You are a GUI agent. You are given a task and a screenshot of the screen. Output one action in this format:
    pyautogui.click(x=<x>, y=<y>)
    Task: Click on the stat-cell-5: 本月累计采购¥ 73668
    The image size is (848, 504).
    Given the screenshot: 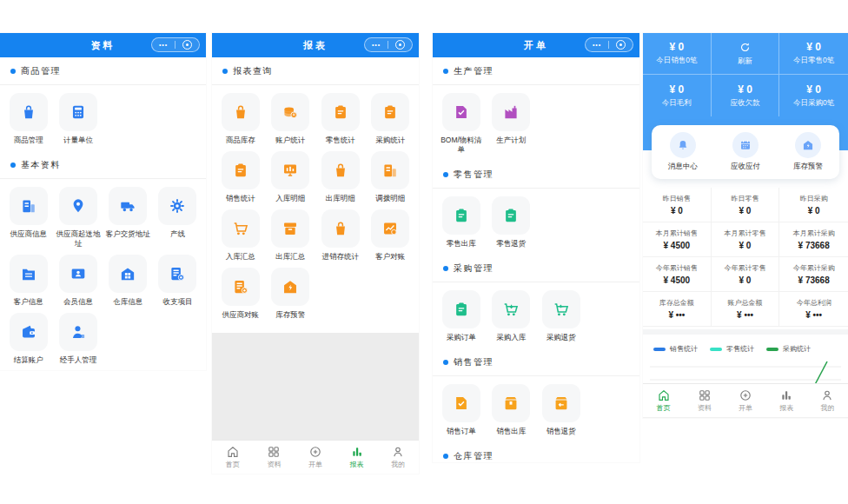 What is the action you would take?
    pyautogui.click(x=813, y=240)
    